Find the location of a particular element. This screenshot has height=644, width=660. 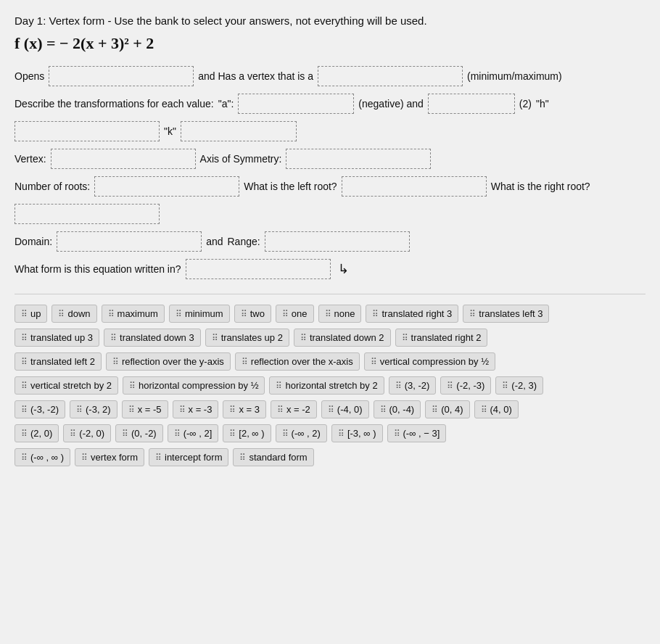

num-roots-label: Number of roots: is located at coordinates (52, 186).